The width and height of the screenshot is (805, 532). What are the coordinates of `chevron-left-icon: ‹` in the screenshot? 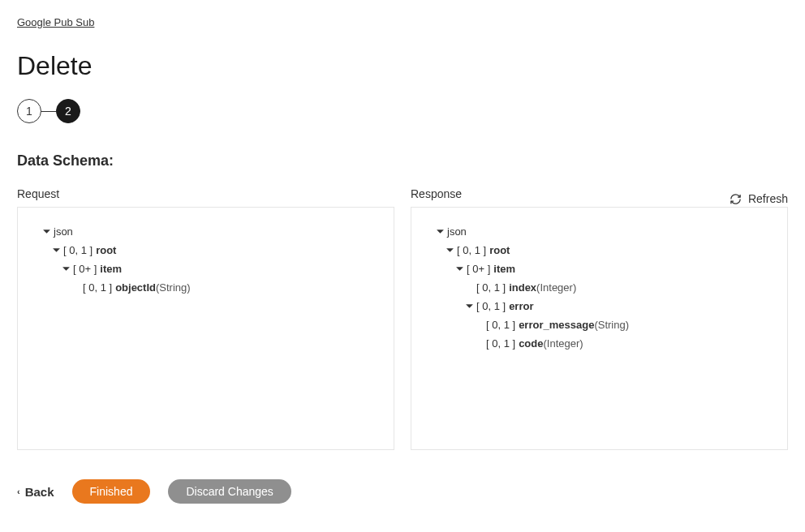 It's located at (19, 491).